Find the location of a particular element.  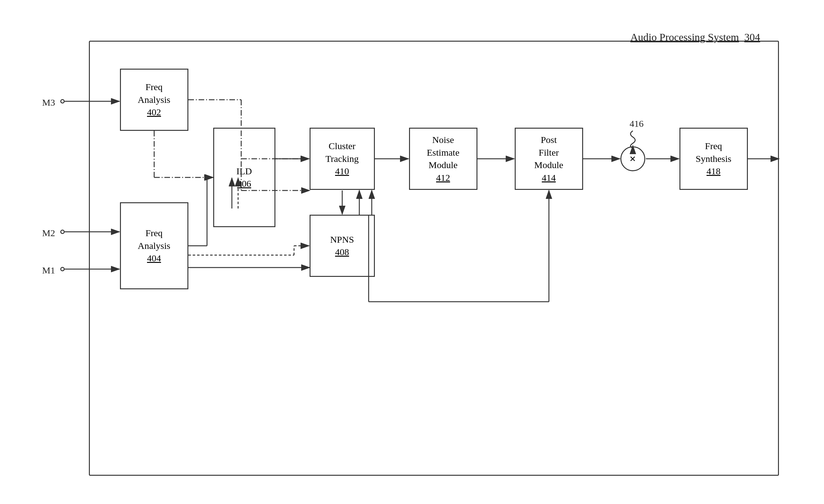

cluster410-line1: Cluster is located at coordinates (342, 146).